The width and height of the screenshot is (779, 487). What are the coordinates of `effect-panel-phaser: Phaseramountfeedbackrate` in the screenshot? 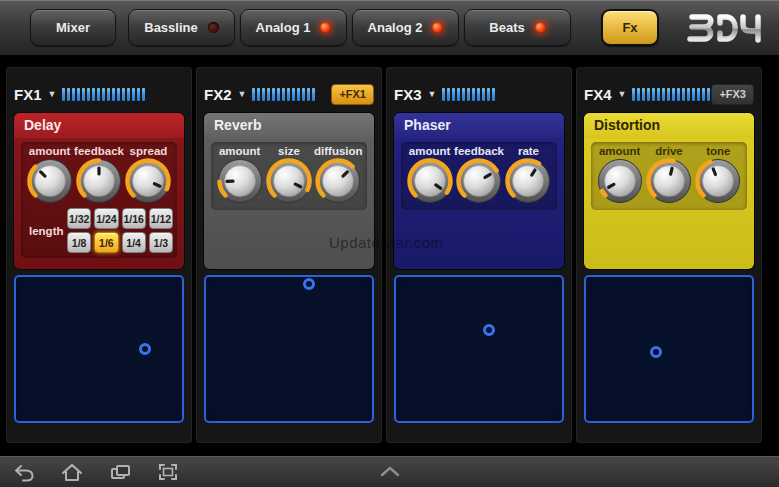 It's located at (479, 191).